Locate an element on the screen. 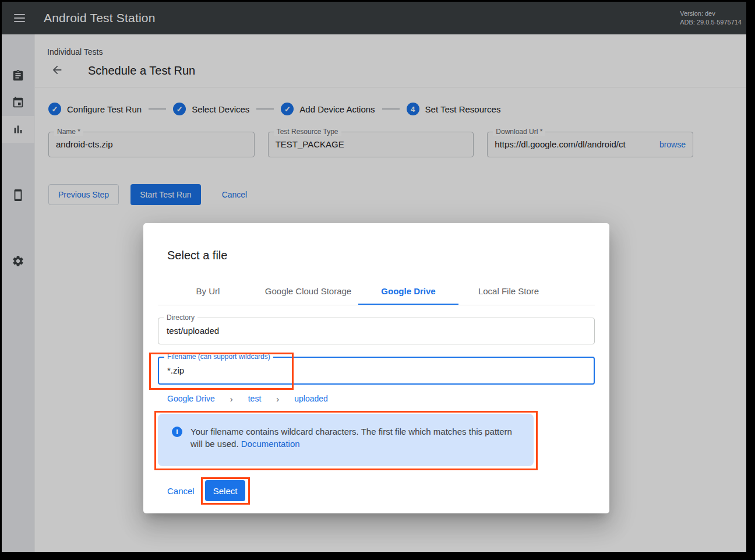 This screenshot has height=560, width=755. info-icon: i is located at coordinates (177, 432).